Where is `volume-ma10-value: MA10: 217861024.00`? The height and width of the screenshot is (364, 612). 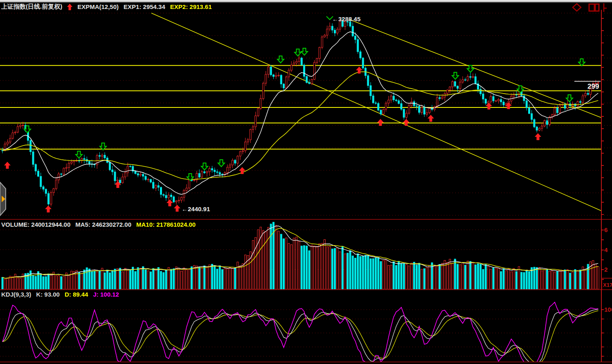
volume-ma10-value: MA10: 217861024.00 is located at coordinates (166, 225).